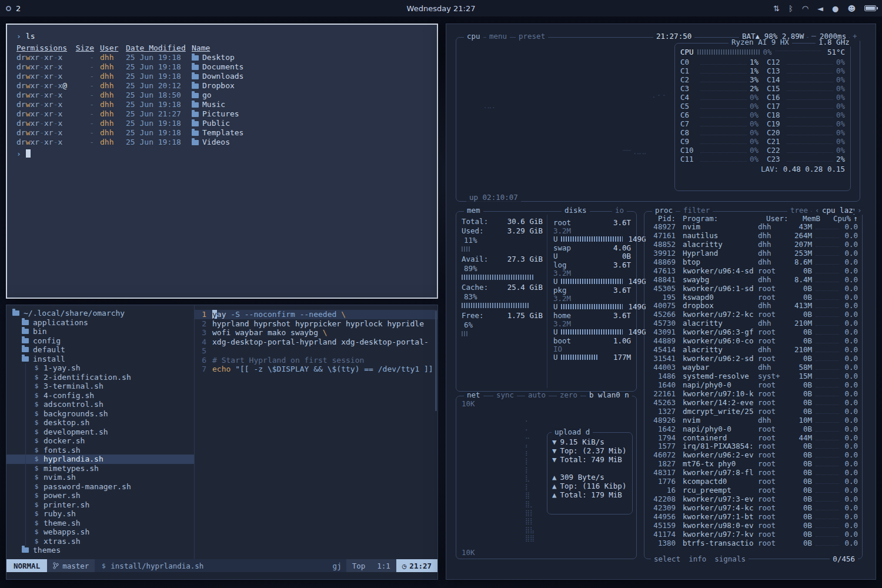 The height and width of the screenshot is (588, 882). What do you see at coordinates (835, 8) in the screenshot?
I see `record-icon: ●` at bounding box center [835, 8].